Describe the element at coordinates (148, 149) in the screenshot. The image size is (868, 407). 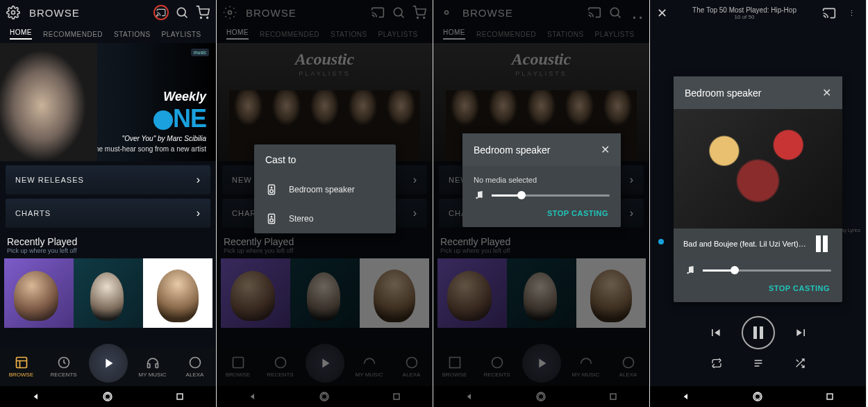
I see `hero-subtitle-2: One must-hear song from a new artist` at that location.